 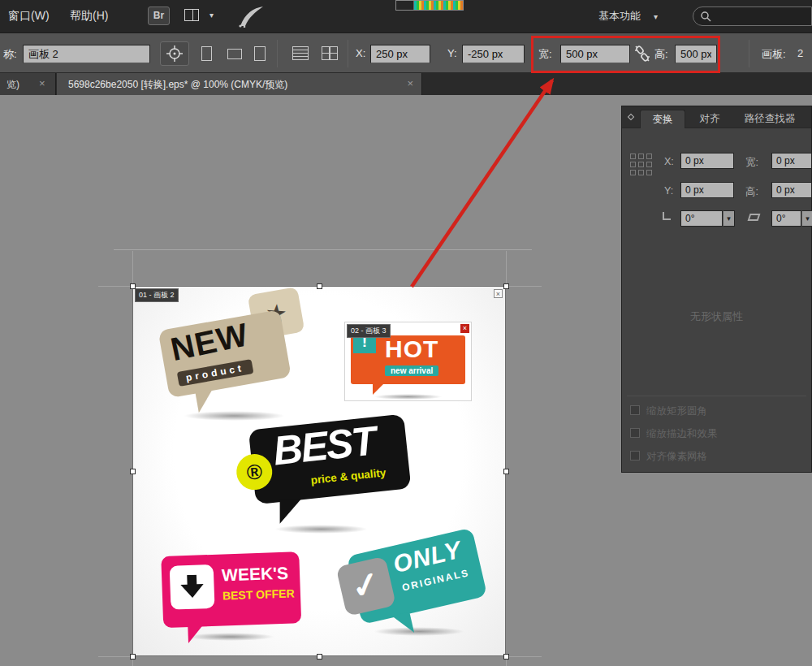 I want to click on height-label: 高:, so click(x=661, y=54).